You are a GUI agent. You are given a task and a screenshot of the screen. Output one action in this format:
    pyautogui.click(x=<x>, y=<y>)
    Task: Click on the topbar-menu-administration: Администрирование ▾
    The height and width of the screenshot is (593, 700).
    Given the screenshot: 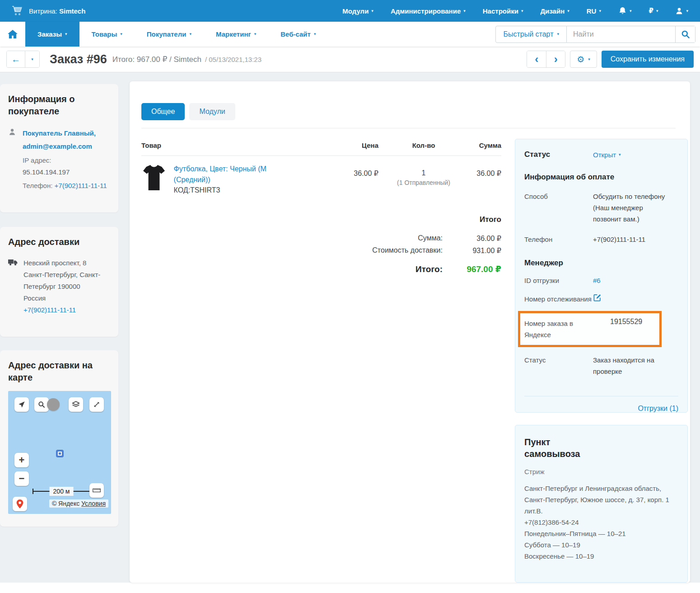 What is the action you would take?
    pyautogui.click(x=428, y=11)
    